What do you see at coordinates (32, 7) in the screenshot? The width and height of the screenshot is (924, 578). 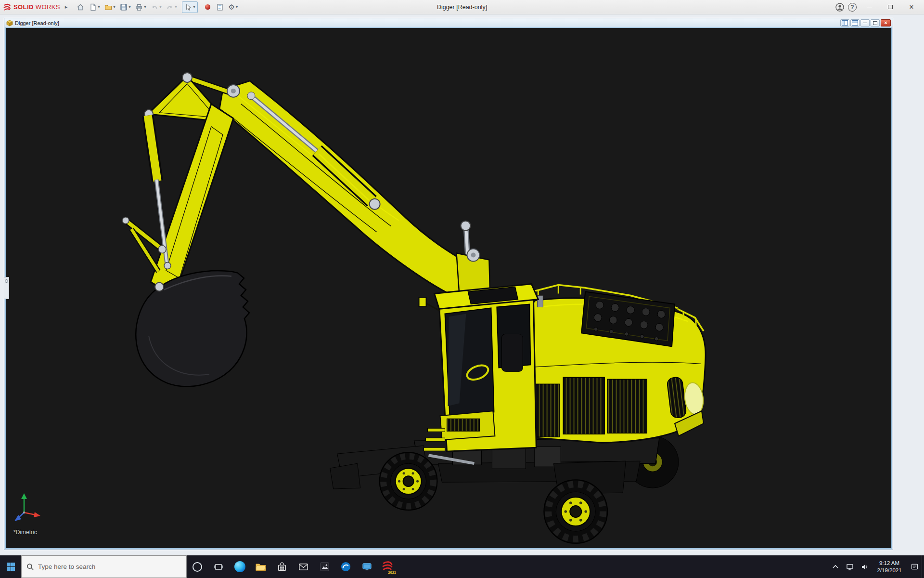 I see `solidworks-logo: SOLIDWORKS` at bounding box center [32, 7].